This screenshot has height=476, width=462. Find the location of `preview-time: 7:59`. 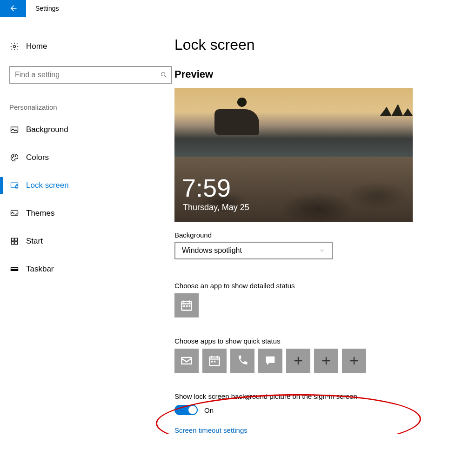

preview-time: 7:59 is located at coordinates (207, 188).